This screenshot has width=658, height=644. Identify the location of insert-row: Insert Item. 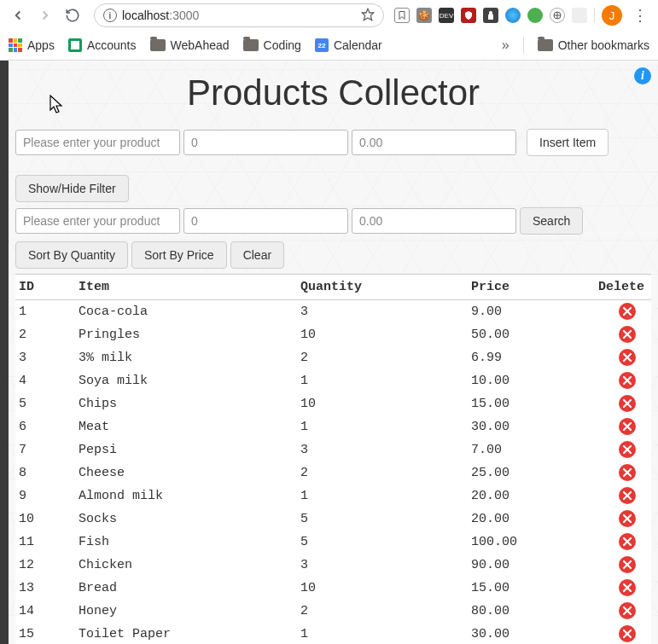
(333, 142).